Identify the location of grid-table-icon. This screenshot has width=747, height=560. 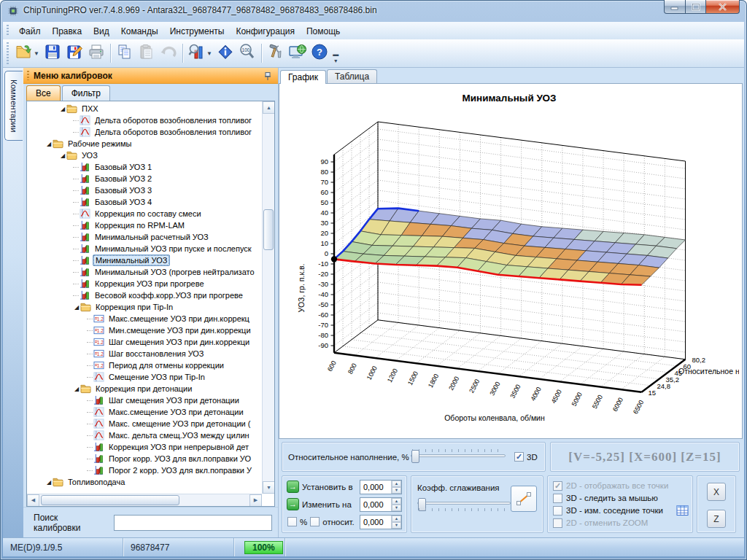
(683, 512).